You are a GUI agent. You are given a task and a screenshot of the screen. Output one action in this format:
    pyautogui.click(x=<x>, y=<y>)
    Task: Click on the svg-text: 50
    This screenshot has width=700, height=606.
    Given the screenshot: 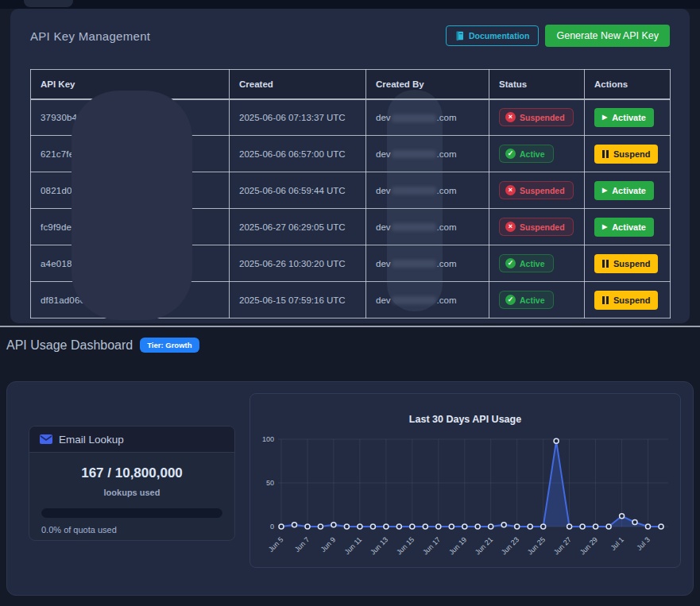 What is the action you would take?
    pyautogui.click(x=270, y=483)
    